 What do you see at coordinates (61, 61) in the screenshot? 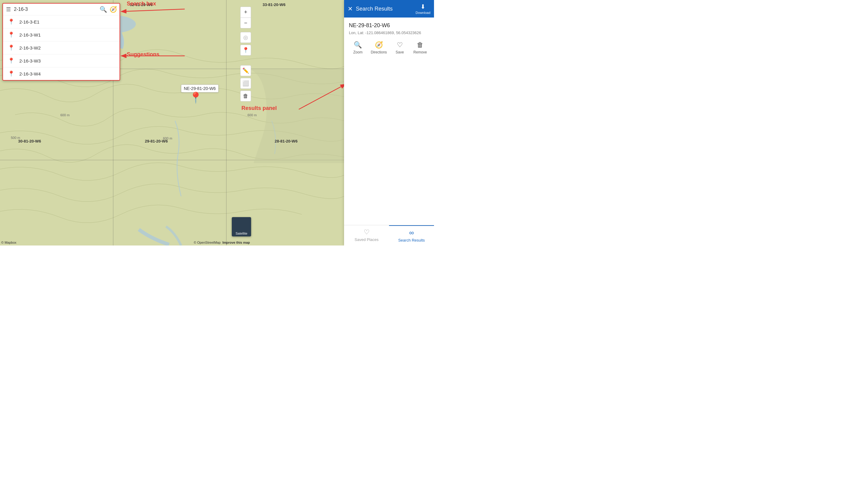
I see `suggestion-item-4: 📍 2-16-3-W3` at bounding box center [61, 61].